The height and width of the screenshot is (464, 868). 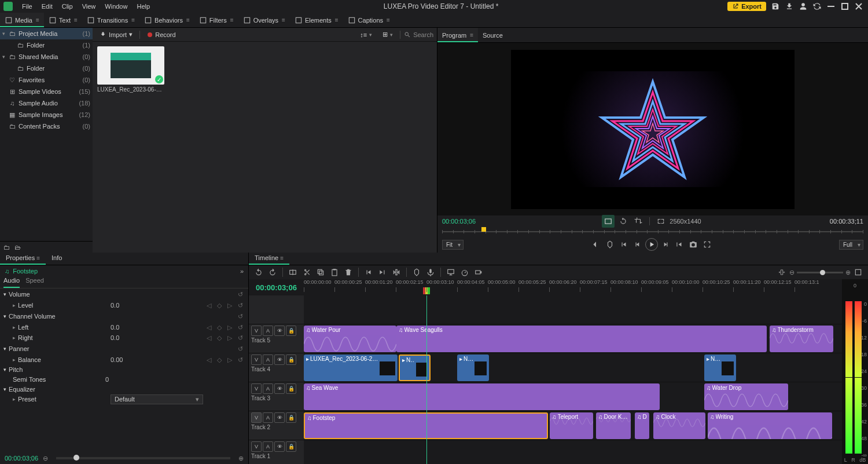 What do you see at coordinates (144, 458) in the screenshot?
I see `zoom-slider` at bounding box center [144, 458].